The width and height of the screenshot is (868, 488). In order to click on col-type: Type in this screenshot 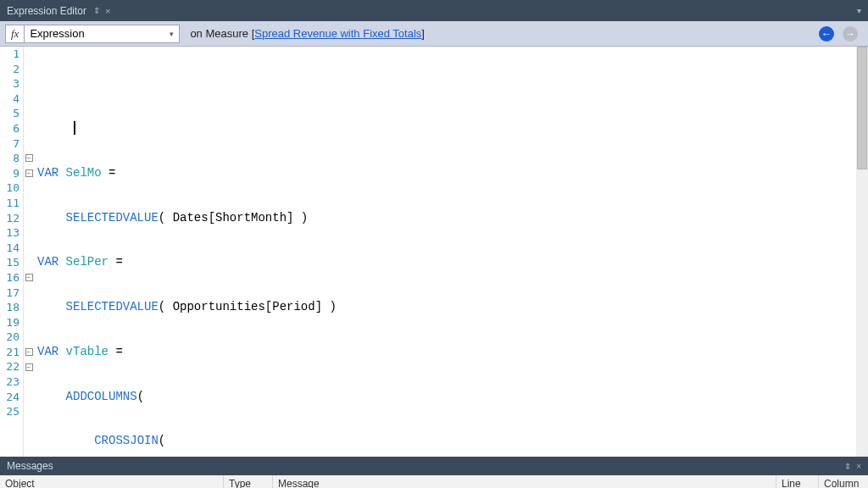, I will do `click(248, 481)`.